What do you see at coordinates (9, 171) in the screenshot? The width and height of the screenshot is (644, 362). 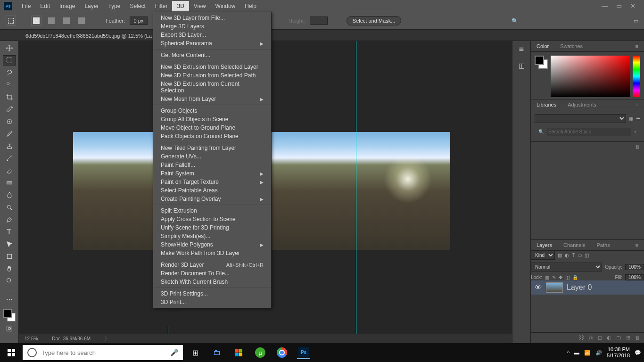 I see `eraser-tool` at bounding box center [9, 171].